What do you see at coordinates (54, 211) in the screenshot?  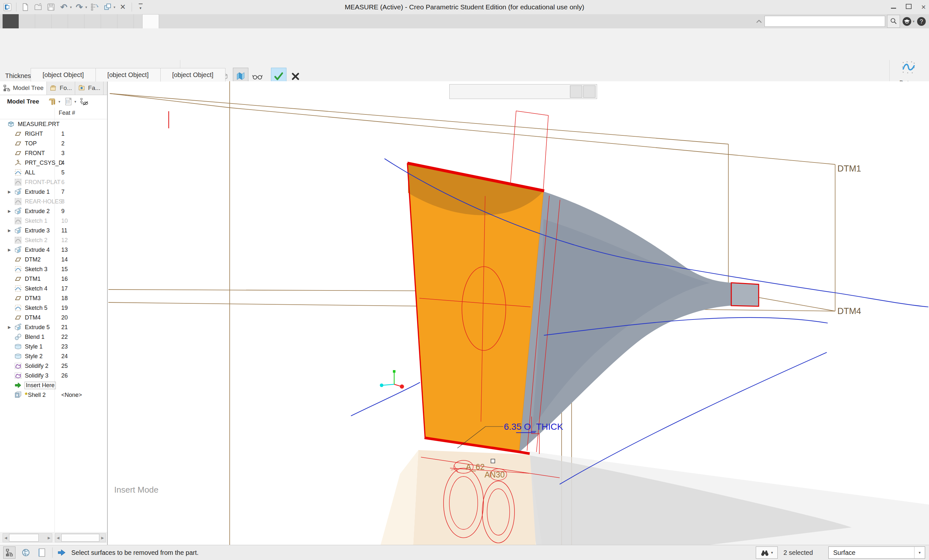 I see `tree-row: ▶ Extrude 2 9` at bounding box center [54, 211].